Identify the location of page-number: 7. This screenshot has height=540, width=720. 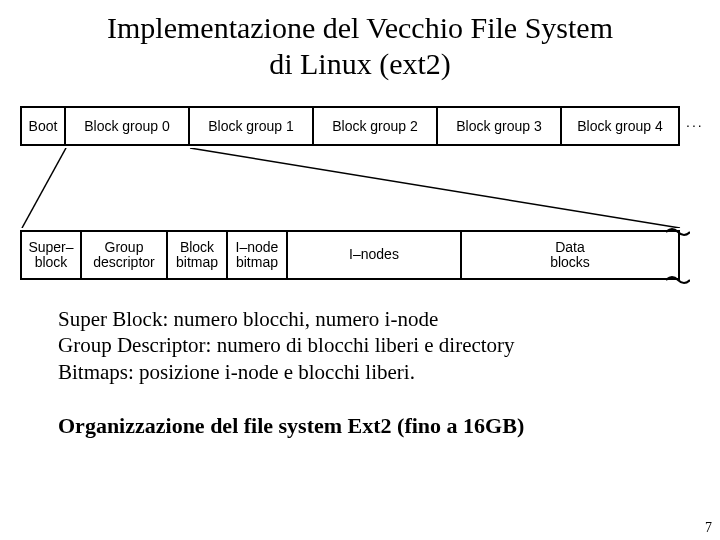
(708, 528).